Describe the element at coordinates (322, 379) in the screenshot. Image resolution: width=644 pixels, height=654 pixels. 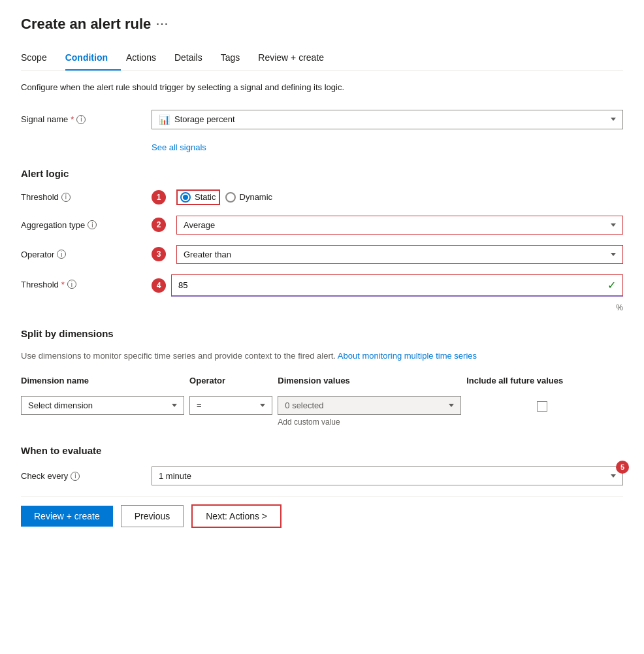
I see `split-by-section: Split by dimensions Use dimensions to mo…` at that location.